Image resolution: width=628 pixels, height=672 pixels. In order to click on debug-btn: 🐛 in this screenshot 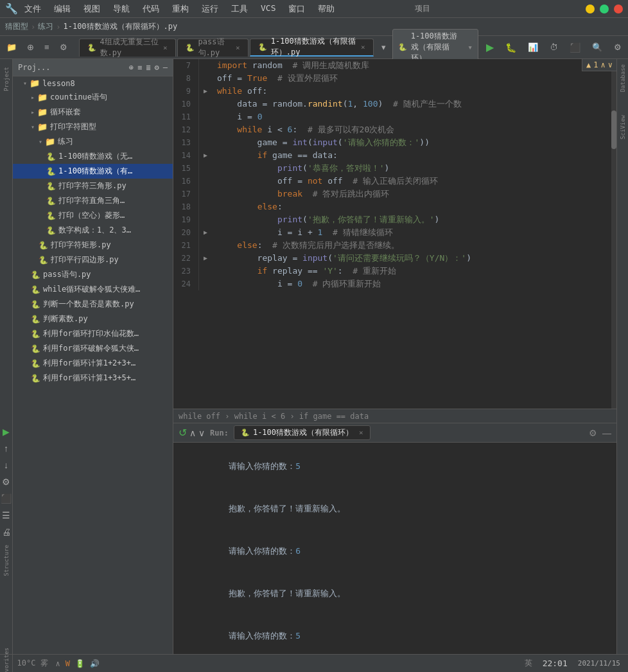, I will do `click(511, 48)`.